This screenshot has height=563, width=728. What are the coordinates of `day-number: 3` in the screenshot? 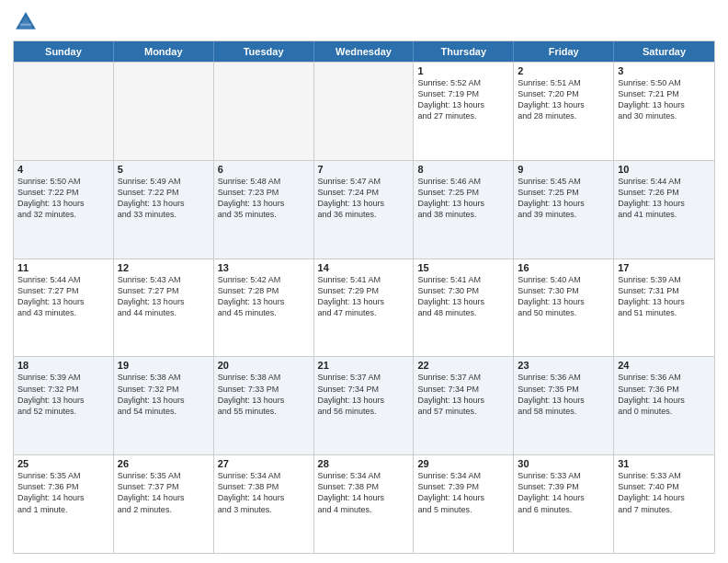 It's located at (664, 71).